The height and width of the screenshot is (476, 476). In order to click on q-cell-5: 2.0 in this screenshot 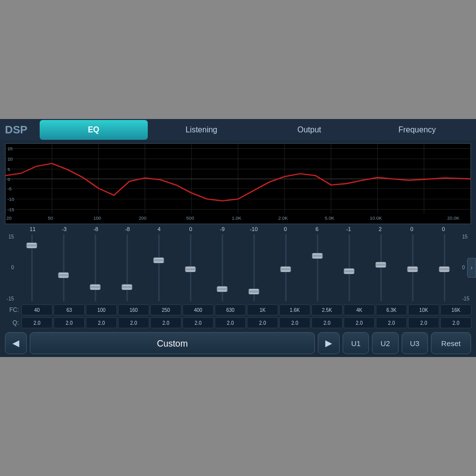, I will do `click(198, 323)`.